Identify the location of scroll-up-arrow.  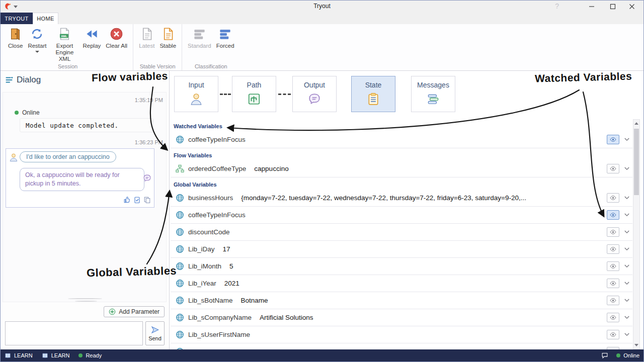
(636, 124).